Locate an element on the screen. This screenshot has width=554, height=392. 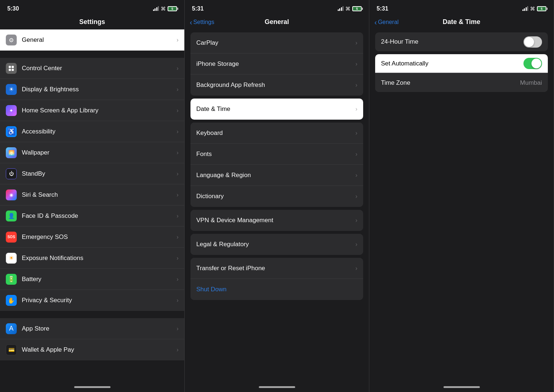
section-group-general: ⚙ General › is located at coordinates (92, 40).